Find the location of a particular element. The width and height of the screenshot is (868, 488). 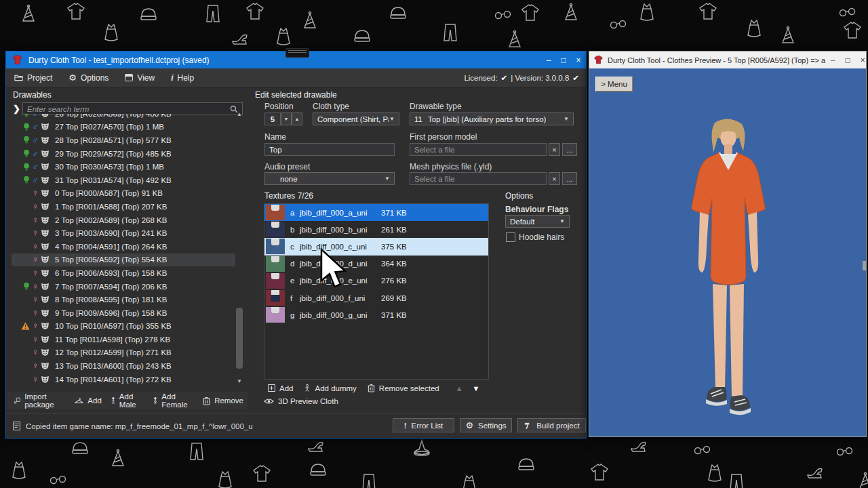

dress-icon is located at coordinates (111, 33).